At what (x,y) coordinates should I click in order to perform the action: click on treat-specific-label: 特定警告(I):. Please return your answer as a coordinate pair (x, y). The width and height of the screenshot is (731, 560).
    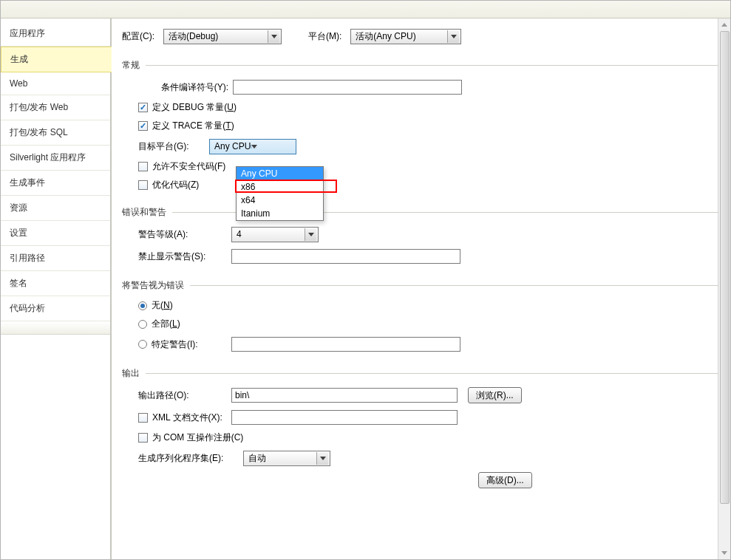
    Looking at the image, I should click on (191, 344).